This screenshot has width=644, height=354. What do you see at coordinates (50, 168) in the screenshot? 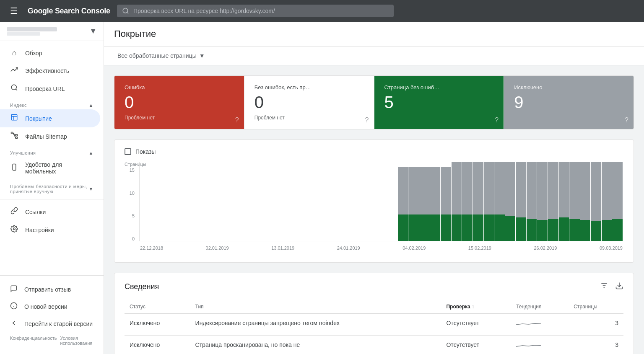
I see `sidebar-item-mobile: Удобство для мобильных` at bounding box center [50, 168].